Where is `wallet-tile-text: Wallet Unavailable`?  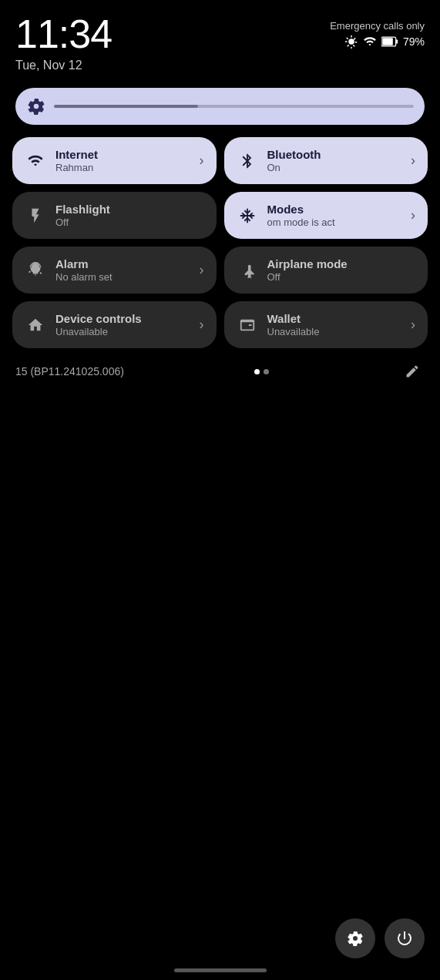
wallet-tile-text: Wallet Unavailable is located at coordinates (334, 325).